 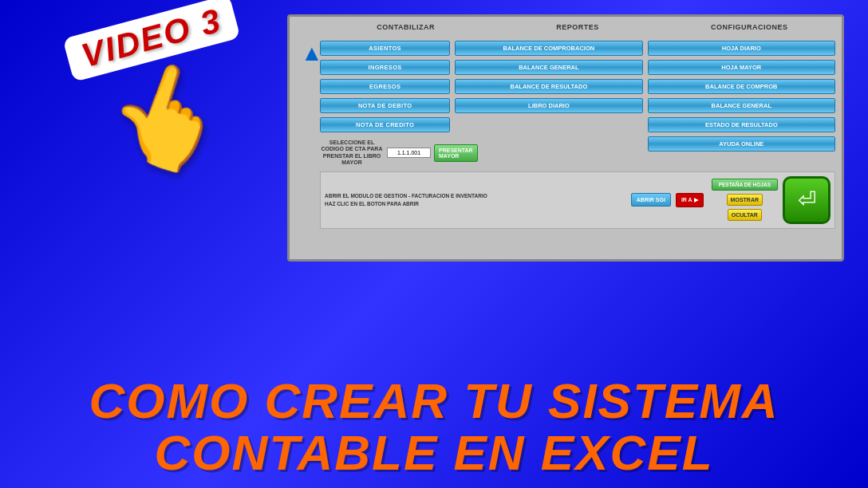 I want to click on nota-credito-button: NOTA DE CREDITO, so click(x=385, y=124).